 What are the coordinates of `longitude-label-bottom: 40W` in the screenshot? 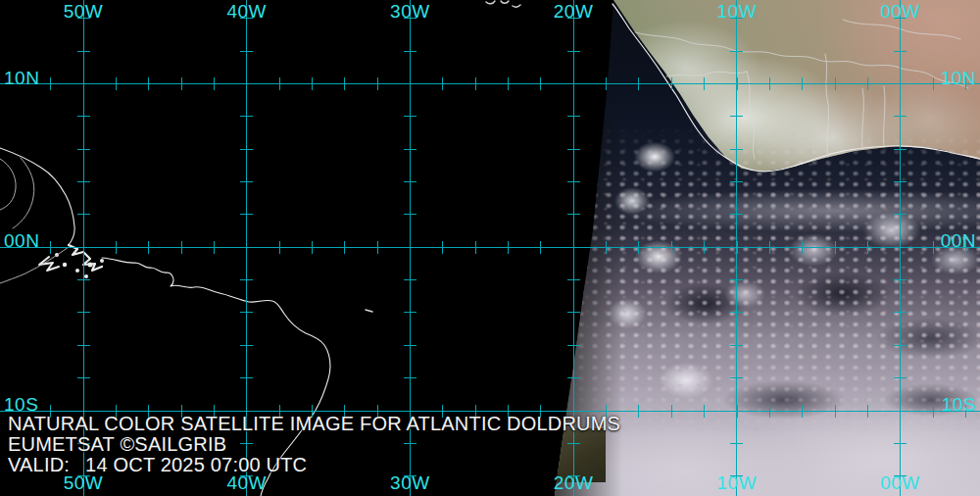 It's located at (247, 482).